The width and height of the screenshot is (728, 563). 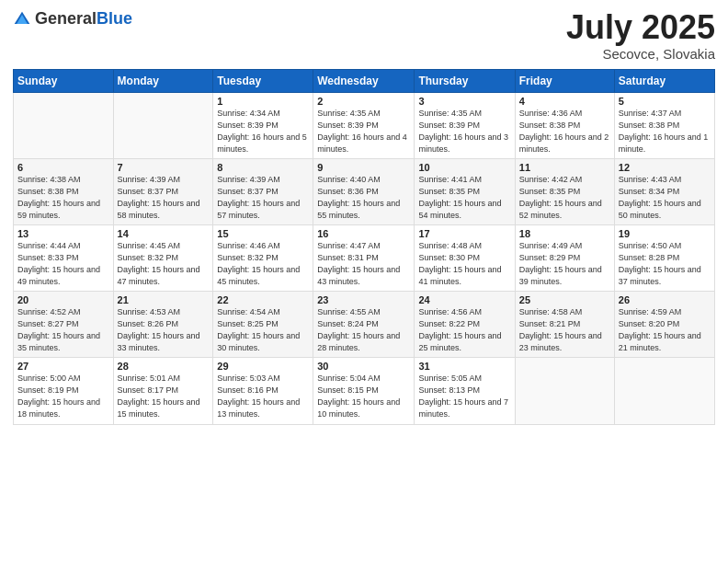 What do you see at coordinates (665, 300) in the screenshot?
I see `day-number: 26` at bounding box center [665, 300].